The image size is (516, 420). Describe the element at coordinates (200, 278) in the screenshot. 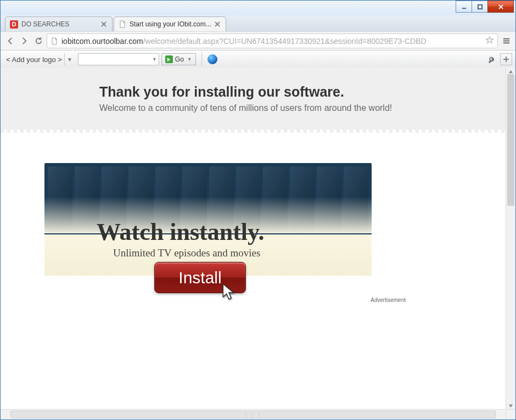

I see `install-button-wrap: Install` at that location.